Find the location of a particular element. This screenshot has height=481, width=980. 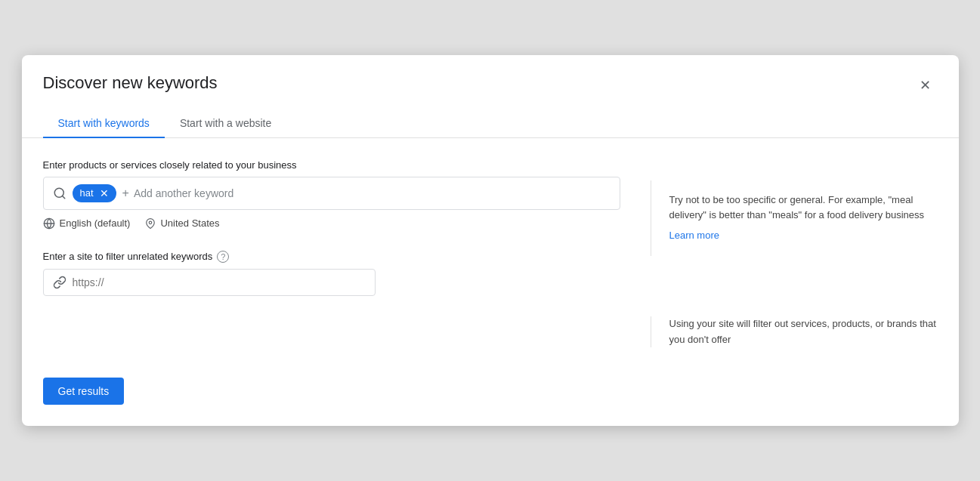

tab-start-with-keywords: Start with keywords is located at coordinates (104, 124).